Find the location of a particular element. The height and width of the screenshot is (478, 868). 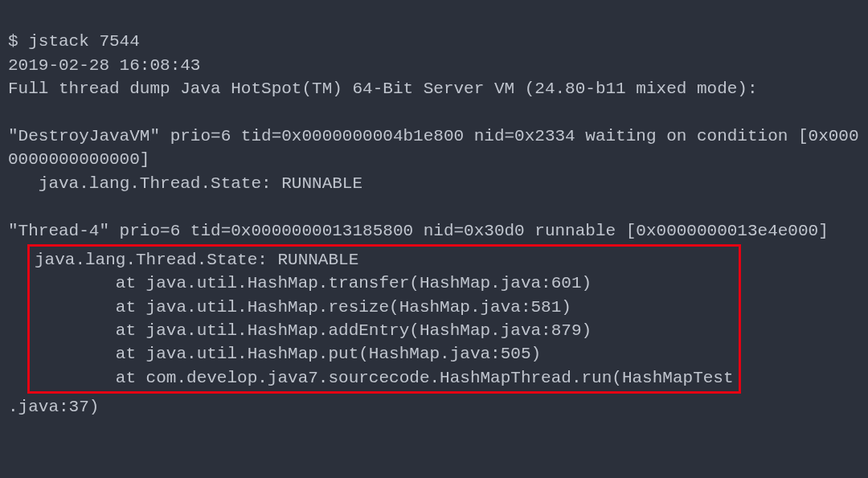

thread-state-runnable: java.lang.Thread.State: RUNNABLE is located at coordinates (185, 183).